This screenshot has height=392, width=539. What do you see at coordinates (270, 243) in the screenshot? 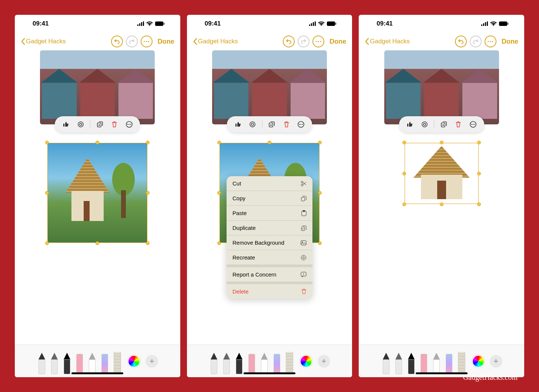
I see `menu-remove-background: Remove Background` at bounding box center [270, 243].